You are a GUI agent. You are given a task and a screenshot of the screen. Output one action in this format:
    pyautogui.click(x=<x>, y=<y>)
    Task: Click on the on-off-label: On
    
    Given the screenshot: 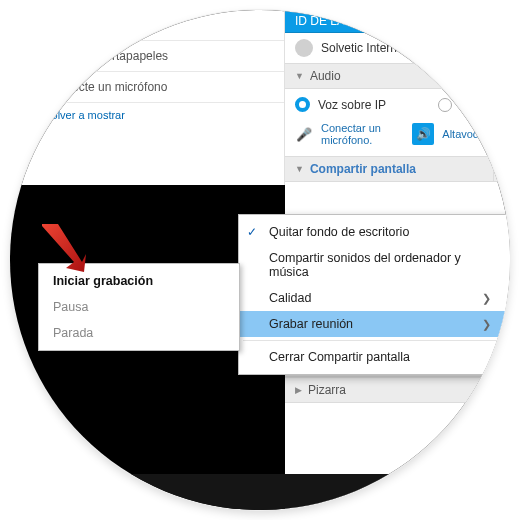 What is the action you would take?
    pyautogui.click(x=498, y=364)
    